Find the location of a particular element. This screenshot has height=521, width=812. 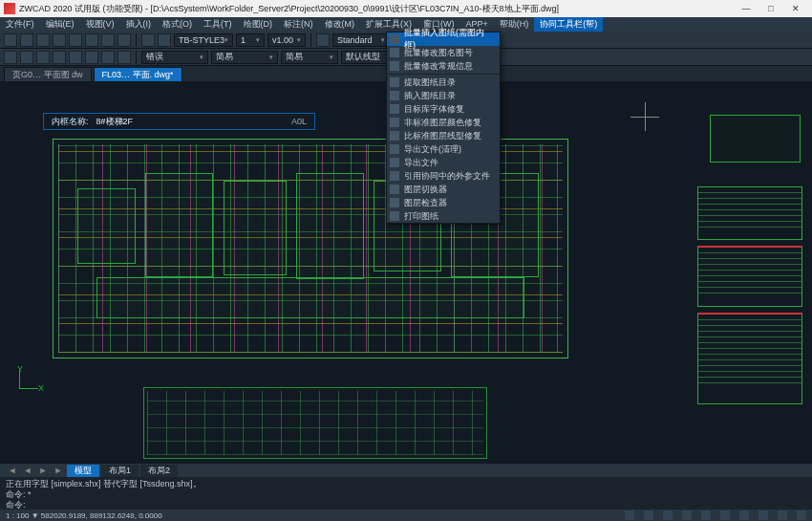

menu-item: 协同工具栏(帮) is located at coordinates (568, 25).